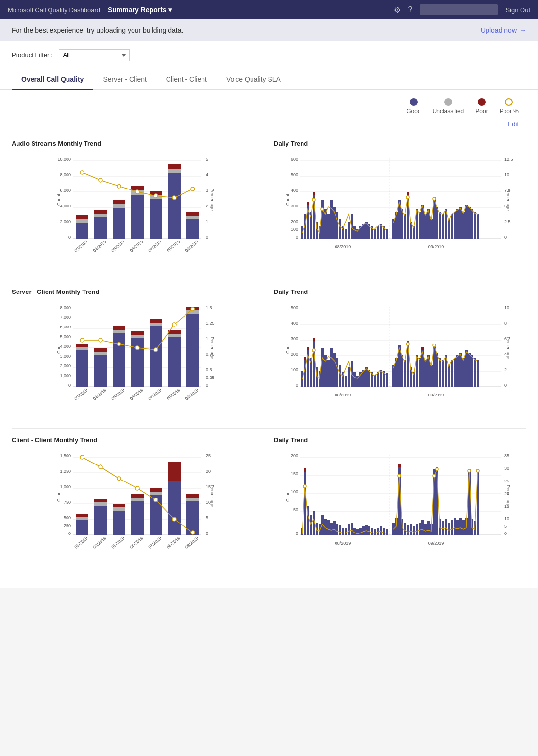 This screenshot has height=756, width=538. I want to click on chevron-down-icon: ▾, so click(170, 10).